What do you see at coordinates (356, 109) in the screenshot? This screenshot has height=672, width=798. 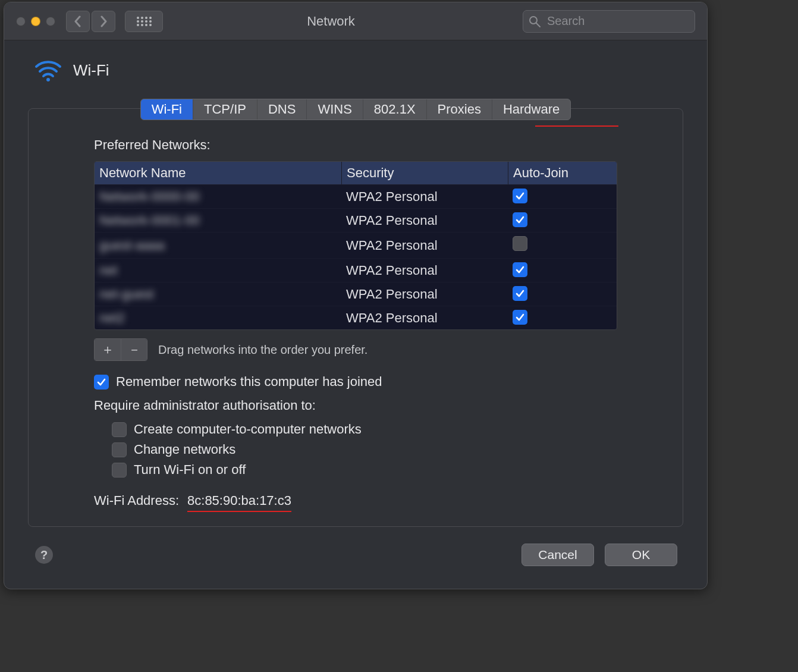 I see `tabs-segmented: Wi-FiTCP/IPDNSWINS802.1XProxiesHardware` at bounding box center [356, 109].